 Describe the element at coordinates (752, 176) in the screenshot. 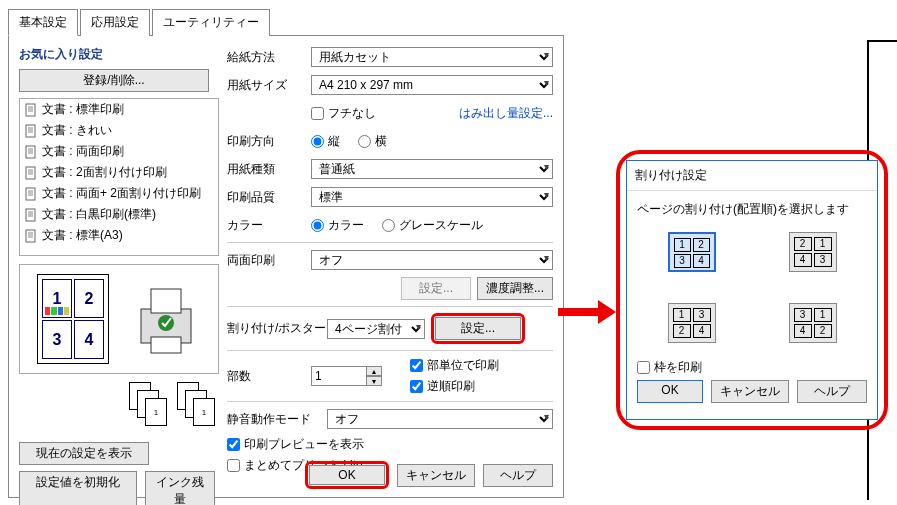

I see `layout-dialog-title: 割り付け設定` at that location.